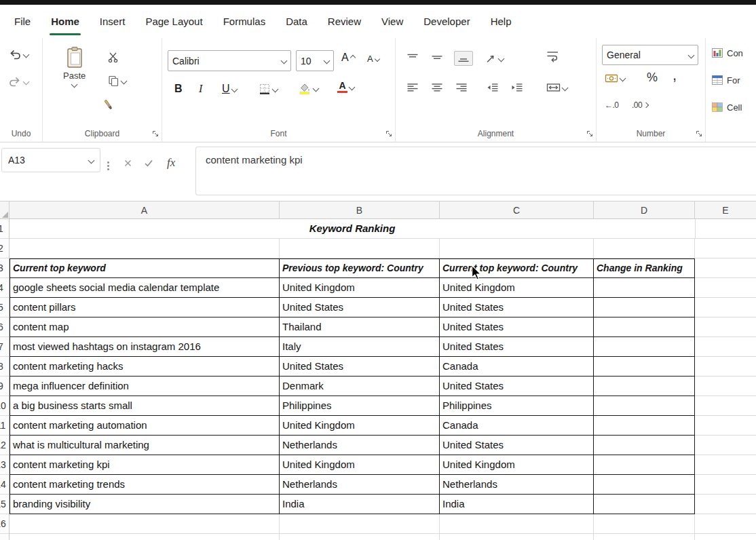  I want to click on wrap-text-button, so click(552, 56).